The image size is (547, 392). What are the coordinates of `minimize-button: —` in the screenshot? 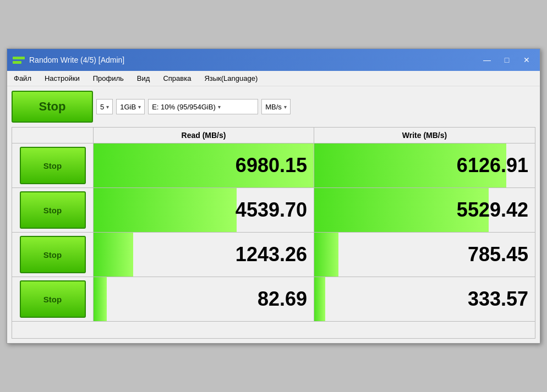 It's located at (487, 60).